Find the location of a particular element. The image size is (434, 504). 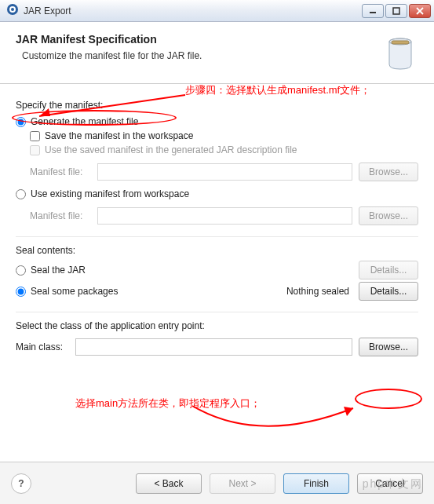

nothing-sealed-text: Nothing sealed is located at coordinates (318, 291).